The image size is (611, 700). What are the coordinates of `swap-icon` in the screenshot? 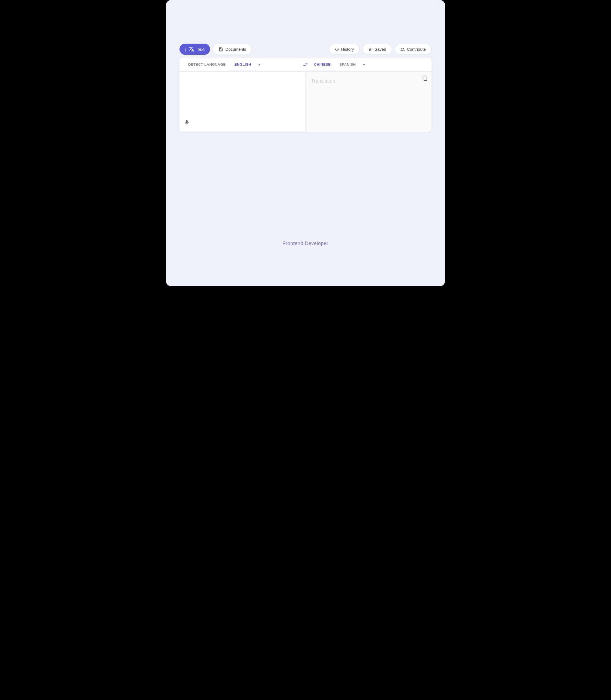 It's located at (306, 65).